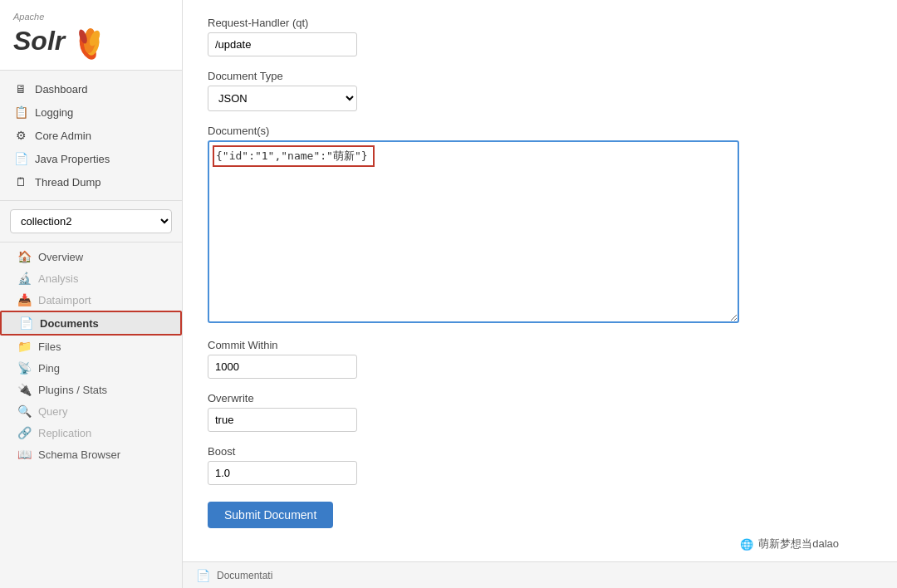  Describe the element at coordinates (24, 278) in the screenshot. I see `analysis-icon: 🔬` at that location.